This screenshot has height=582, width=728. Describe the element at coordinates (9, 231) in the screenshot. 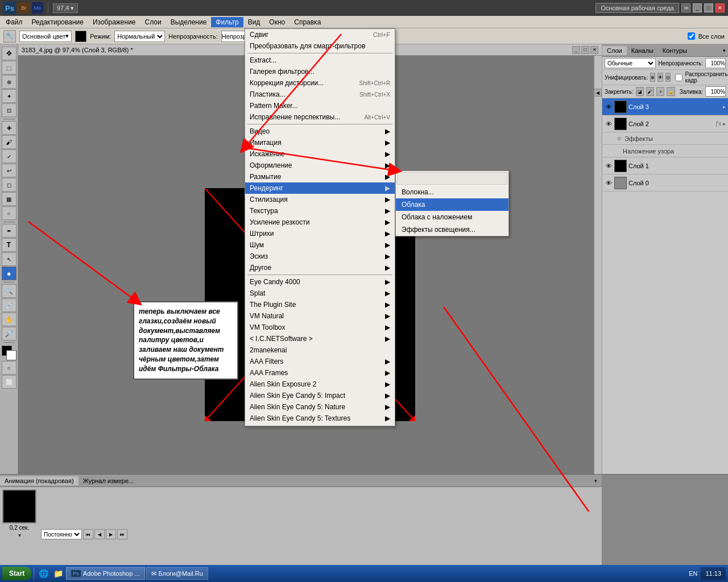

I see `pen-tool: ✒` at that location.